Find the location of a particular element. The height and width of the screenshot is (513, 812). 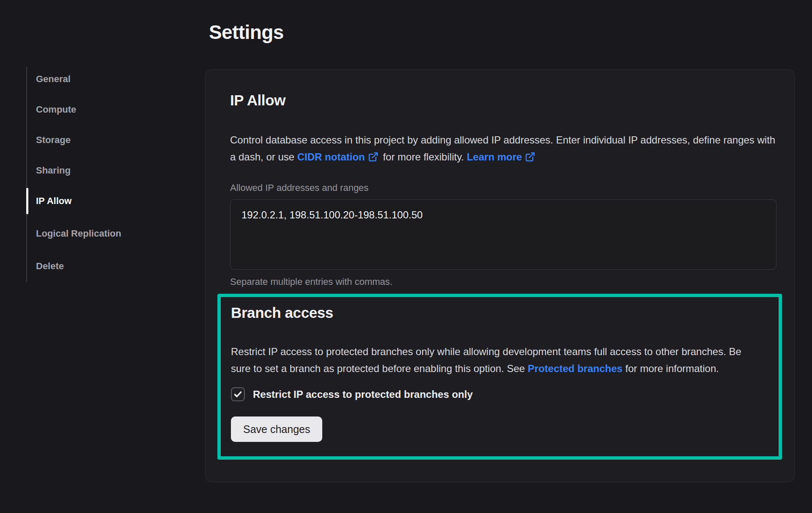

checkmark-icon is located at coordinates (238, 394).